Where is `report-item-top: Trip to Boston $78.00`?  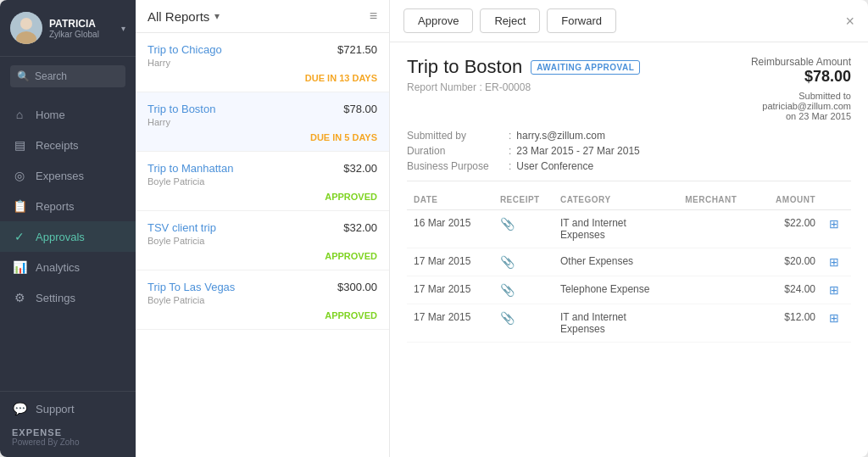
report-item-top: Trip to Boston $78.00 is located at coordinates (263, 109).